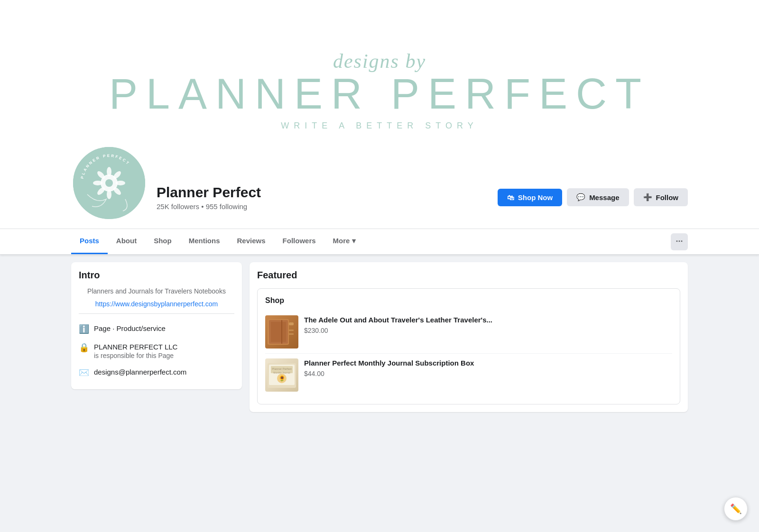  I want to click on avatar: PLANNER PERFECT, so click(109, 183).